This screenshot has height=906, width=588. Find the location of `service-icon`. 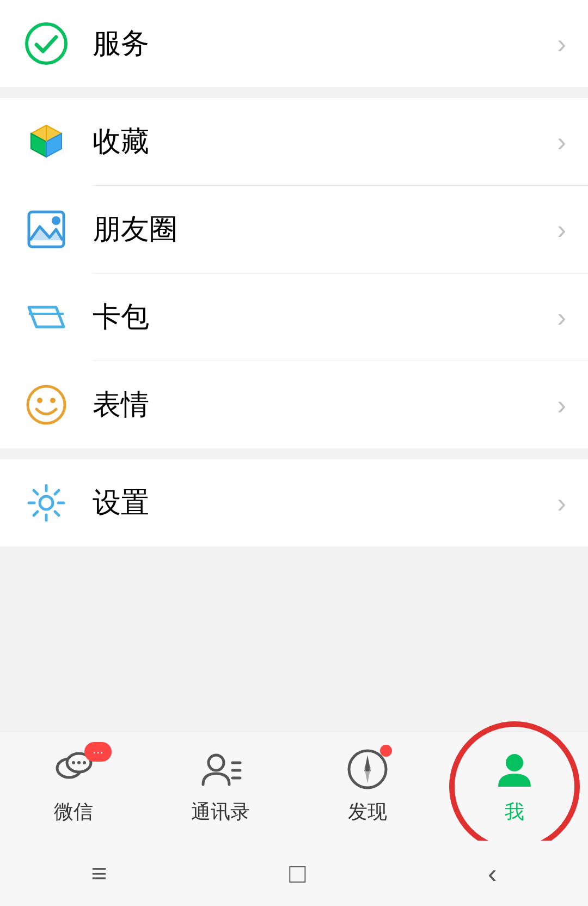

service-icon is located at coordinates (46, 44).